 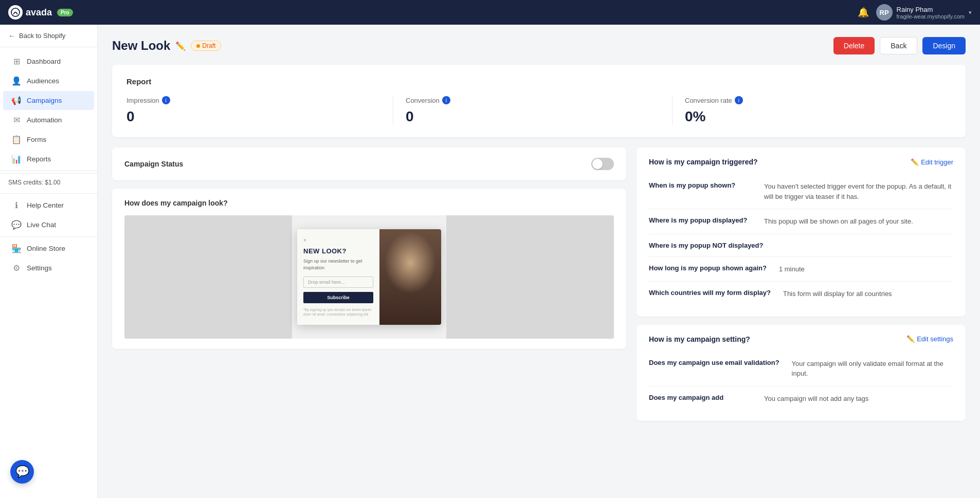 I want to click on metric-conversion: Conversion i 0, so click(x=533, y=110).